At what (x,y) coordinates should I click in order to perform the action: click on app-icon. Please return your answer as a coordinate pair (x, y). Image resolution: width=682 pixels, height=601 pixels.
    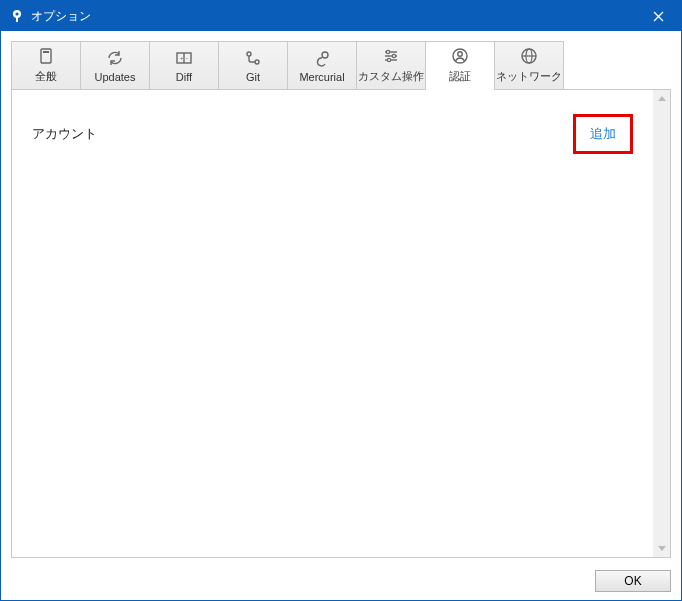
    Looking at the image, I should click on (17, 16).